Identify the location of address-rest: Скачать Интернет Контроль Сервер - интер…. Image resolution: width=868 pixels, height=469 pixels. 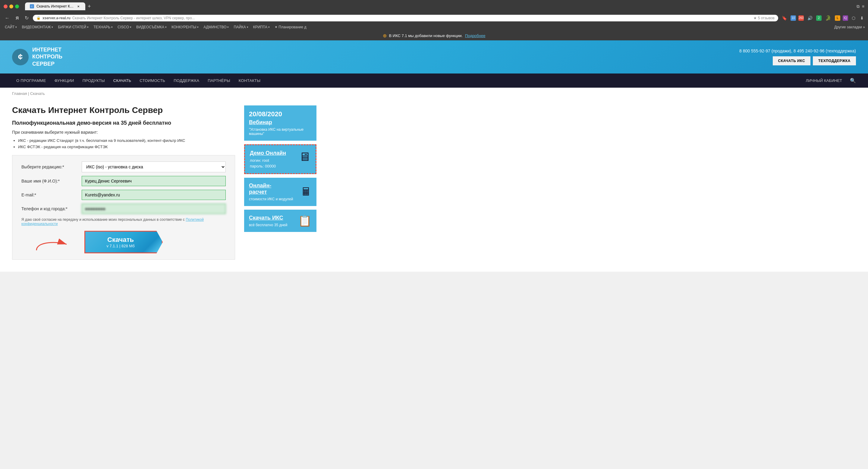
(134, 18).